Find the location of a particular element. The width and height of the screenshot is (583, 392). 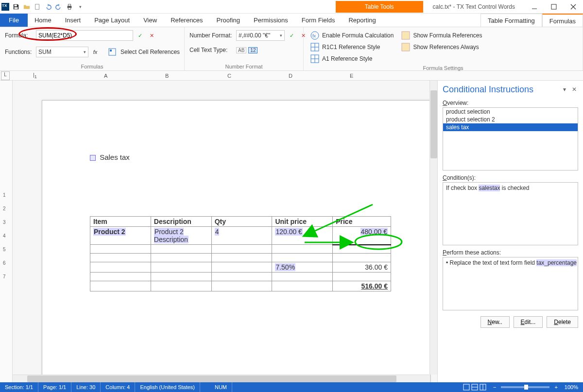

undo-icon is located at coordinates (48, 7).